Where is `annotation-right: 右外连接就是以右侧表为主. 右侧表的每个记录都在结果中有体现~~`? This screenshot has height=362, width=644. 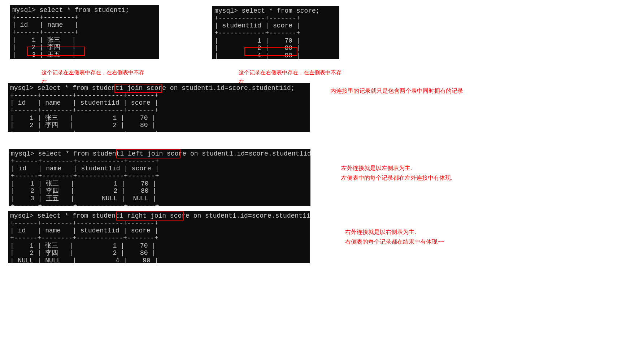
annotation-right: 右外连接就是以右侧表为主. 右侧表的每个记录都在结果中有体现~~ is located at coordinates (395, 237).